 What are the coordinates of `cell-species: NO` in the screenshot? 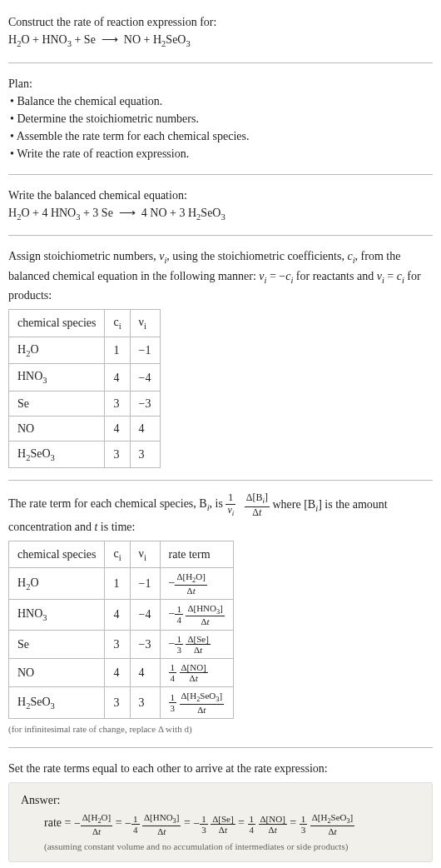 It's located at (57, 673).